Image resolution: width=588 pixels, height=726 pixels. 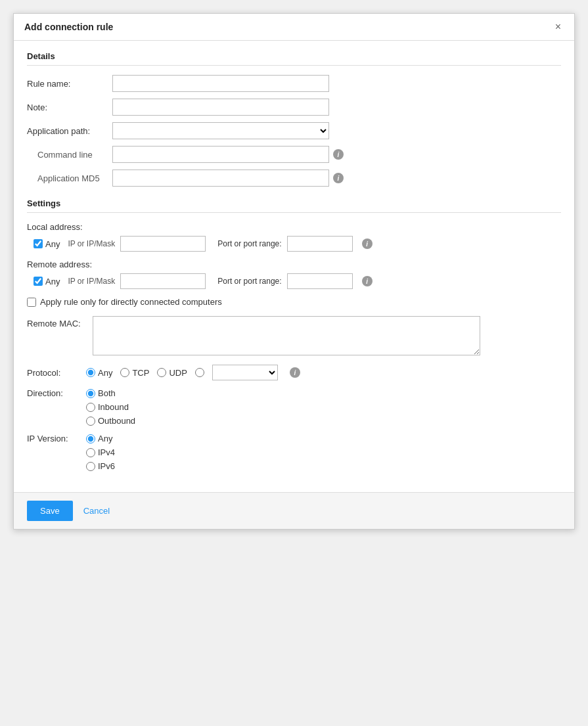 I want to click on protocol-udp-radio, so click(x=162, y=373).